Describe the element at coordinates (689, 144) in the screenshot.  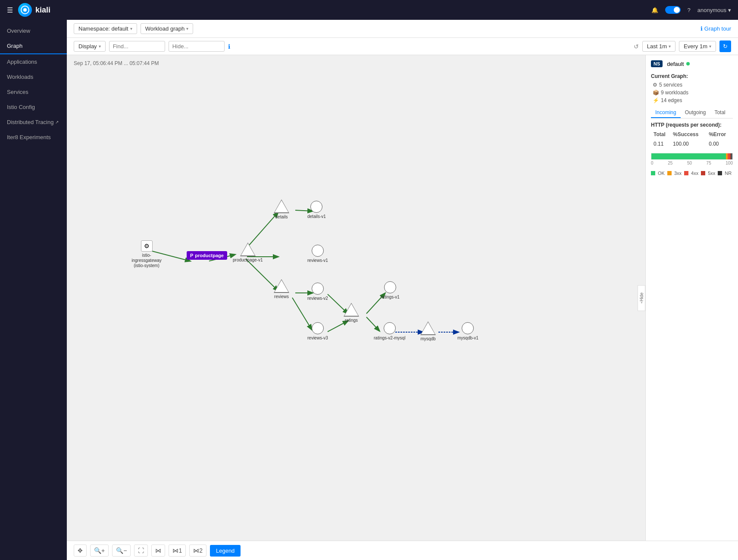
I see `success-value: 100.00` at that location.